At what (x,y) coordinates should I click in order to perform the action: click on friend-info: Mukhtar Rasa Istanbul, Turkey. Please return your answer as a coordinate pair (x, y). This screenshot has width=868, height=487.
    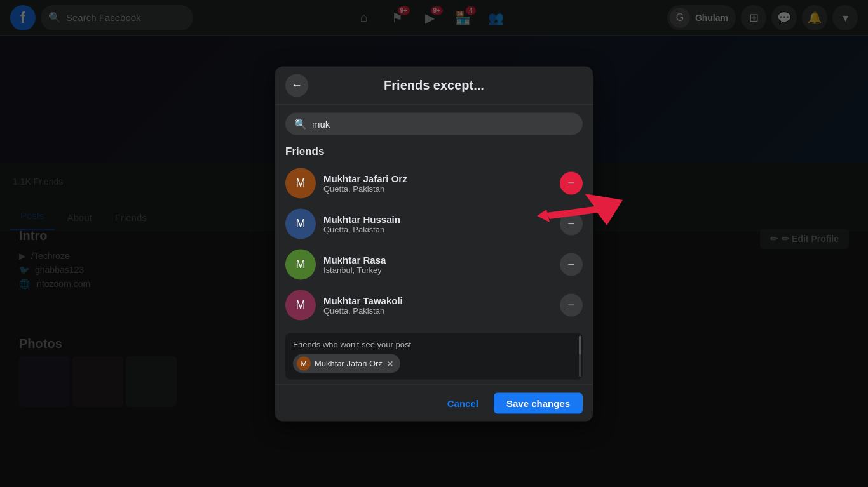
    Looking at the image, I should click on (438, 264).